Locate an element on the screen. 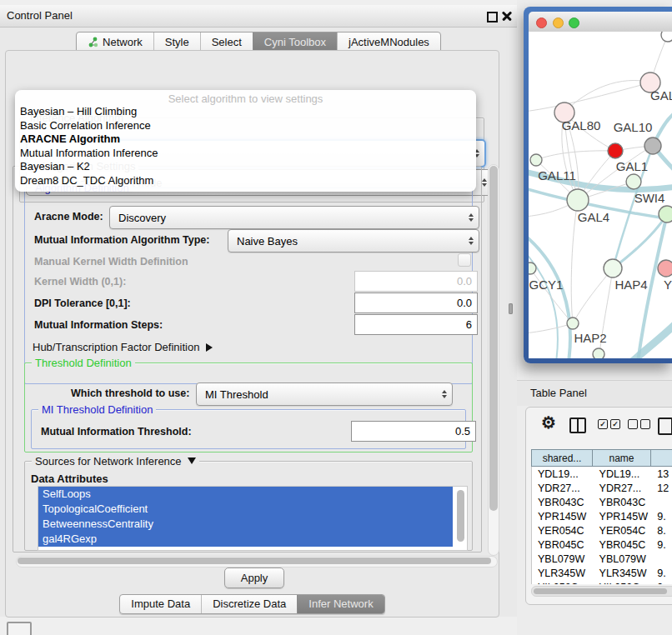  close-traffic-light-icon is located at coordinates (542, 23).